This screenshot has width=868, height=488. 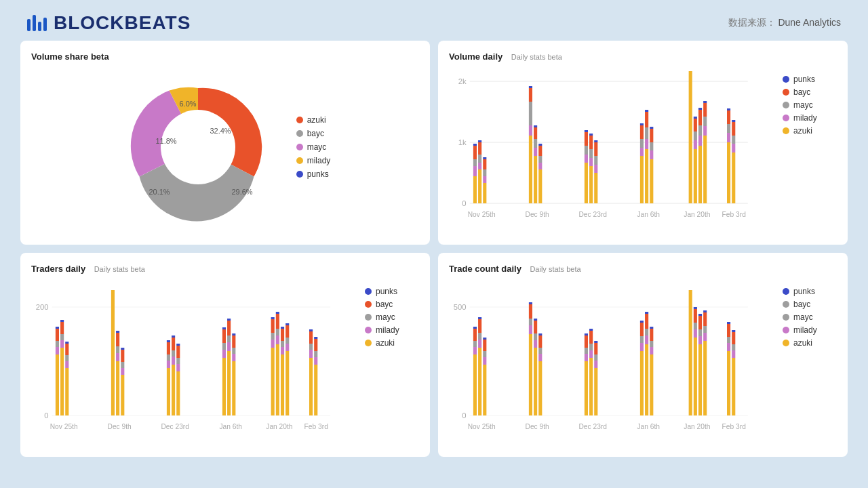 What do you see at coordinates (241, 192) in the screenshot?
I see `label-azuki: 29.6%` at bounding box center [241, 192].